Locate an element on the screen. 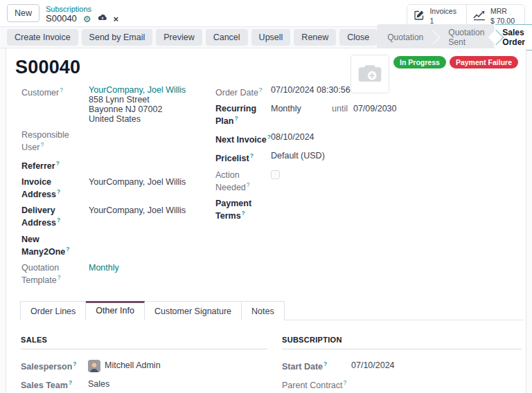 This screenshot has height=393, width=532. pricelist-value: Default (USD) is located at coordinates (298, 156).